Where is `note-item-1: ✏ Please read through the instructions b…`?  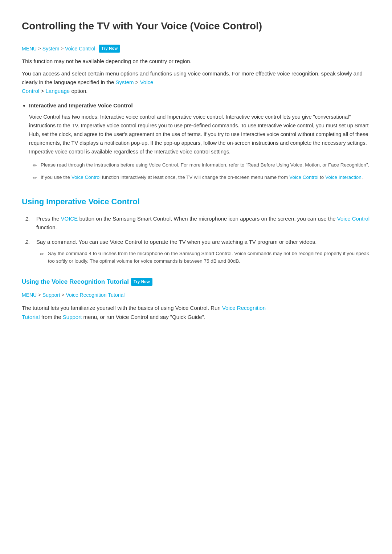
note-item-1: ✏ Please read through the instructions b… is located at coordinates (201, 165).